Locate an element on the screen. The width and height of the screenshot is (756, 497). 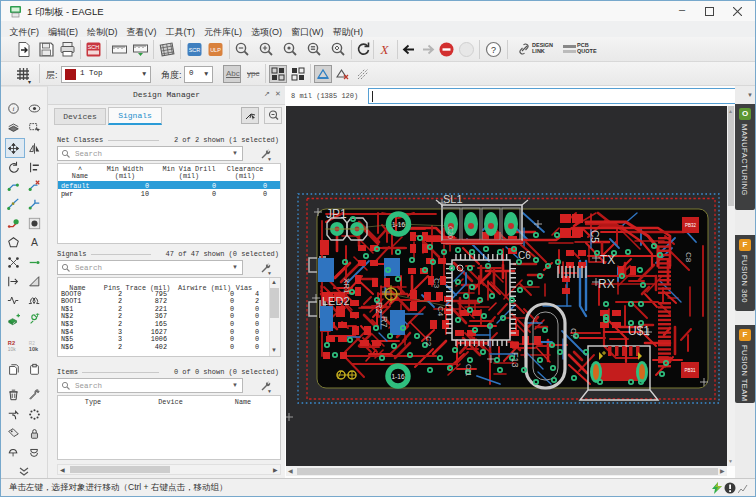
svg-text: C6 is located at coordinates (524, 256).